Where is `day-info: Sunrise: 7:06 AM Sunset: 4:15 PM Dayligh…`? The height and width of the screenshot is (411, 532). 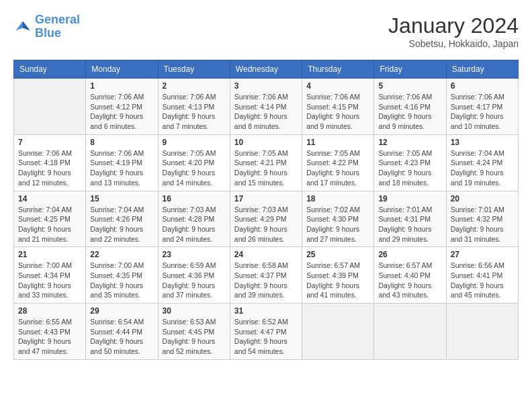
day-info: Sunrise: 7:06 AM Sunset: 4:15 PM Dayligh… is located at coordinates (338, 111).